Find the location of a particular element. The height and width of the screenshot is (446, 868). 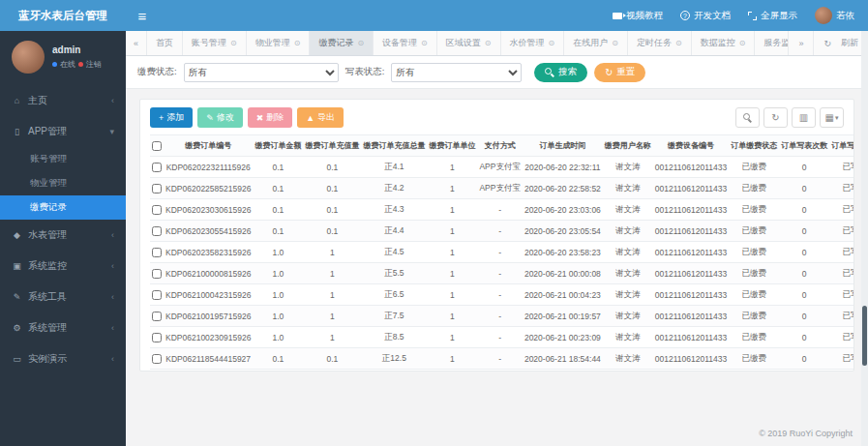

column-header: 支付方式 is located at coordinates (499, 146).